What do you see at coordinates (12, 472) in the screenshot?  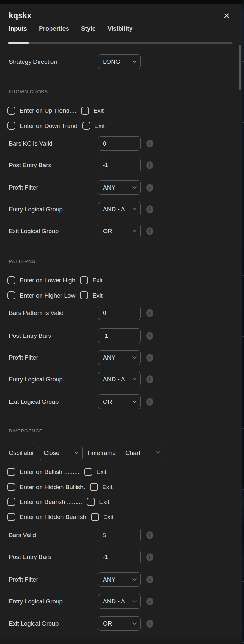 I see `div-enter-bullish-checkbox` at bounding box center [12, 472].